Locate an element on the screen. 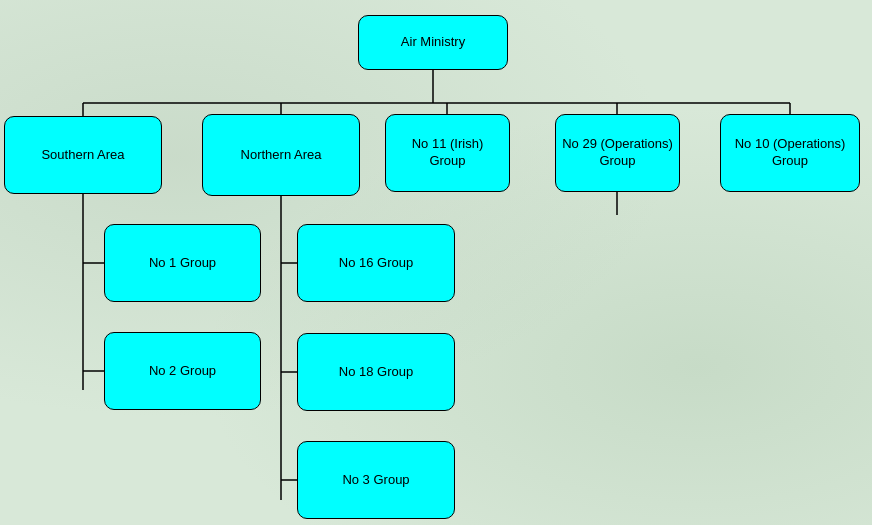 The image size is (872, 525). southern-area-node: Southern Area is located at coordinates (83, 155).